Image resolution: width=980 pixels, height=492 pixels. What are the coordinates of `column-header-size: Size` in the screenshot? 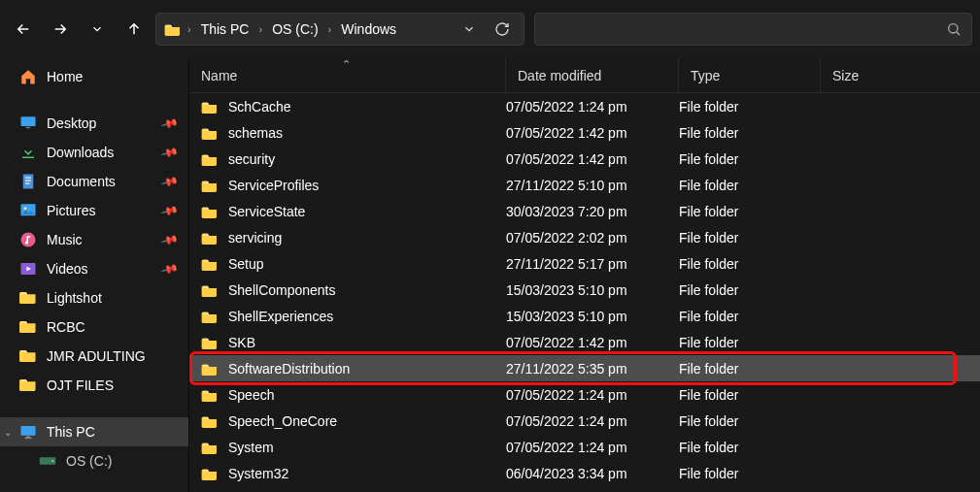 It's located at (869, 76).